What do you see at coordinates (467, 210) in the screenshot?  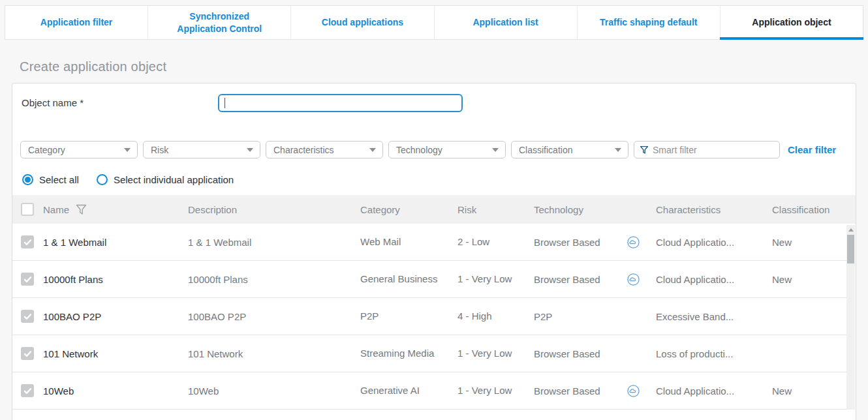 I see `column-label: Risk` at bounding box center [467, 210].